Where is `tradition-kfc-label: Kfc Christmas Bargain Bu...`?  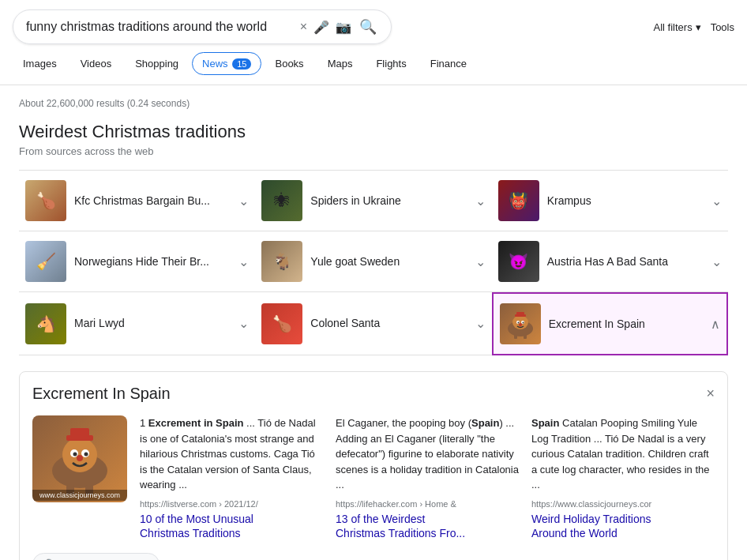 tradition-kfc-label: Kfc Christmas Bargain Bu... is located at coordinates (152, 201).